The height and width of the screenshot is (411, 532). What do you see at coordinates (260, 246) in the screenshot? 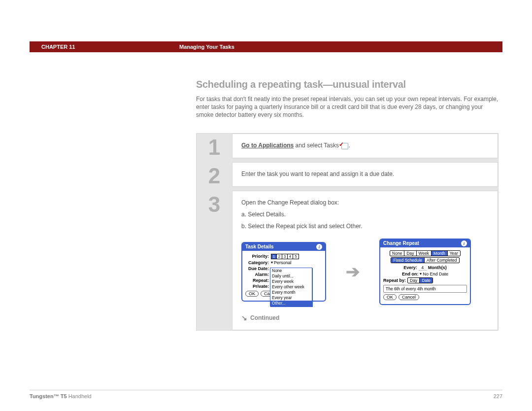
I see `dialog-title: Task Details` at bounding box center [260, 246].